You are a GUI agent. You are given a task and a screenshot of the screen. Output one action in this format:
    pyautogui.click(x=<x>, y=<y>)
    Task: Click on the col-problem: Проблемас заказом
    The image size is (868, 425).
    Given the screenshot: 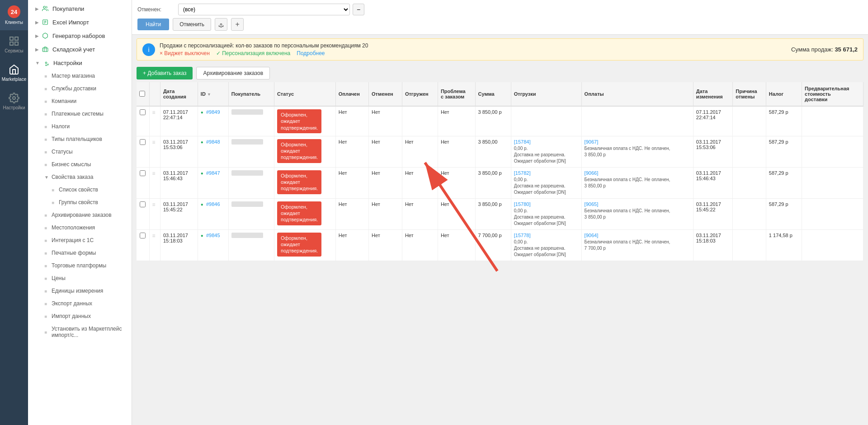 What is the action you would take?
    pyautogui.click(x=457, y=94)
    